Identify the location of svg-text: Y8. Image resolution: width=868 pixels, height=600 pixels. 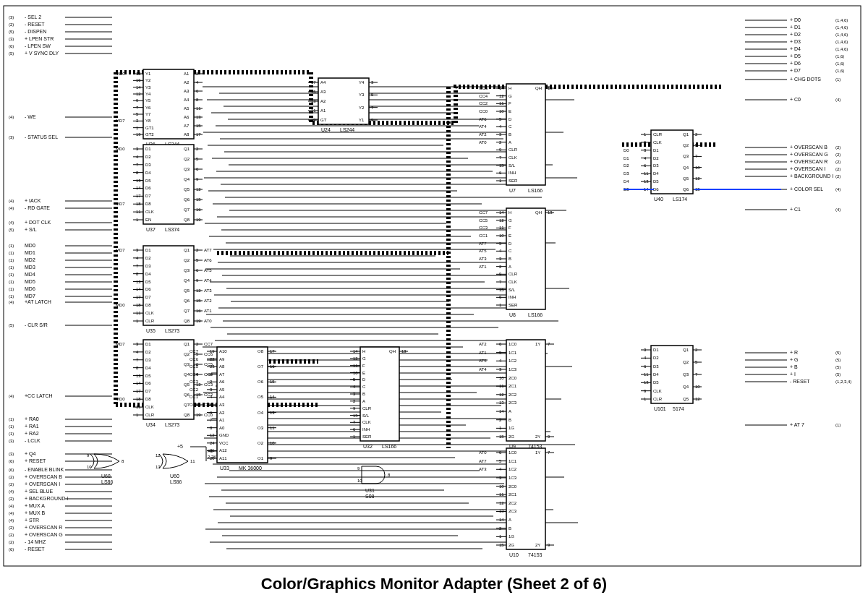
(148, 121).